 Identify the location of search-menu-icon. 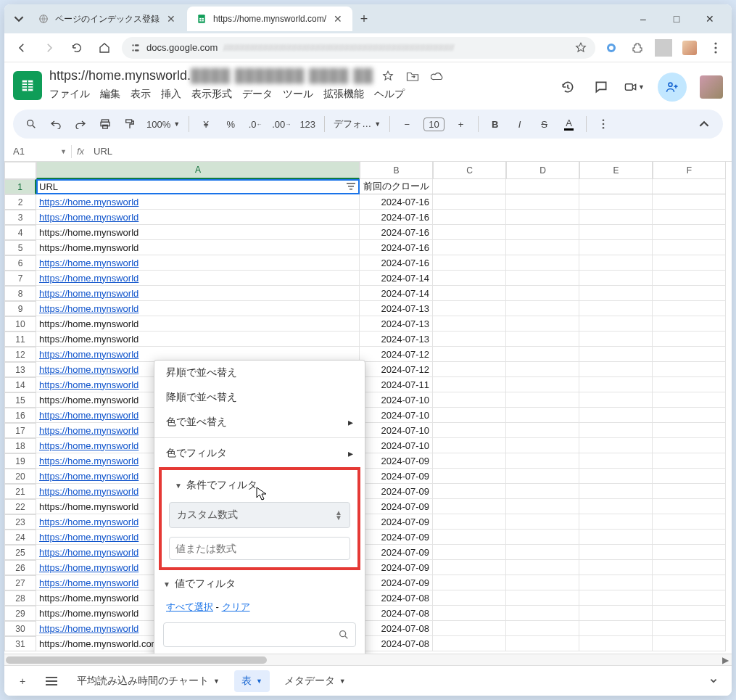
(31, 124).